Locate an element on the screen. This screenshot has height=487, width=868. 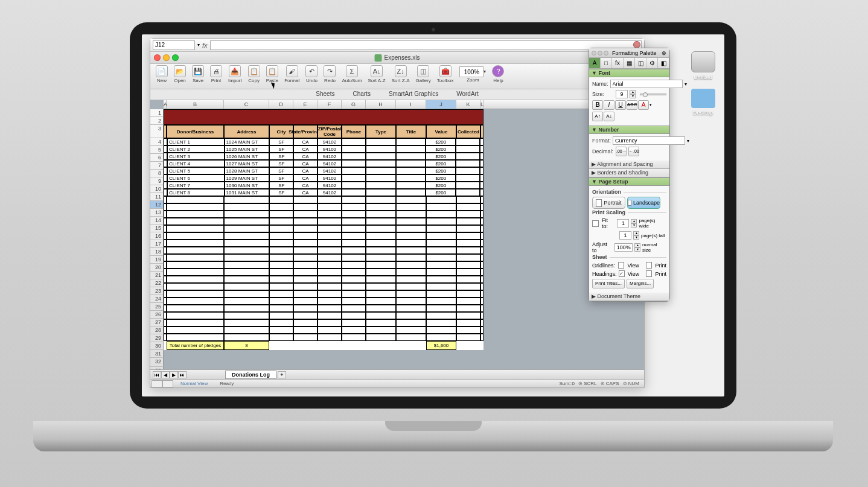
row-header: 28 is located at coordinates (157, 331).